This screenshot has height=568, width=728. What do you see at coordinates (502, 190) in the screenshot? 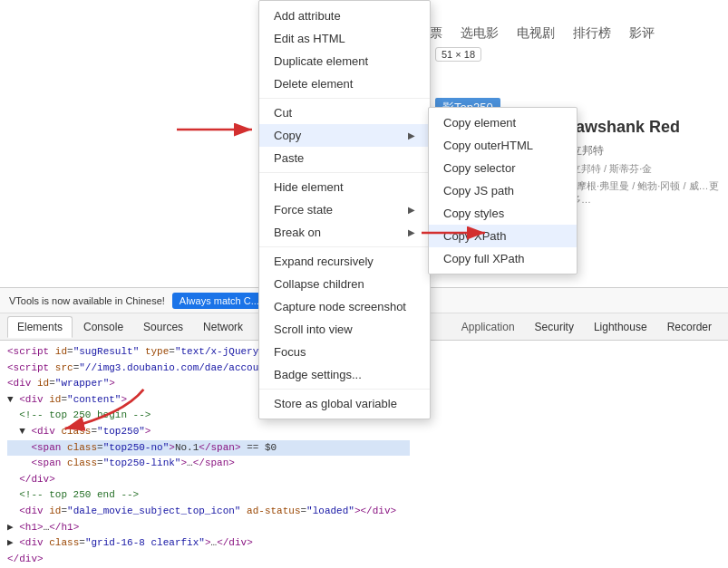
I see `submenu-copy-js-path: Copy JS path` at bounding box center [502, 190].